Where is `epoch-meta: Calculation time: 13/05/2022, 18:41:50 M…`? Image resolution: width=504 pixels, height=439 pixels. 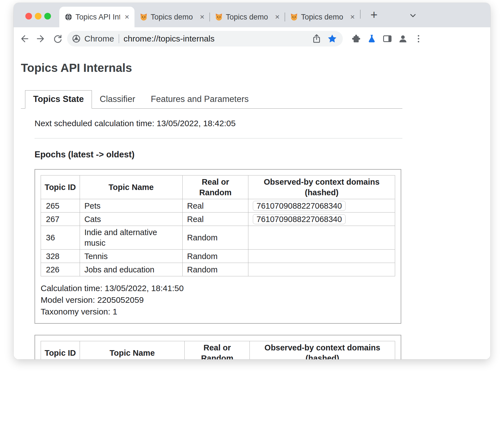 epoch-meta: Calculation time: 13/05/2022, 18:41:50 M… is located at coordinates (218, 300).